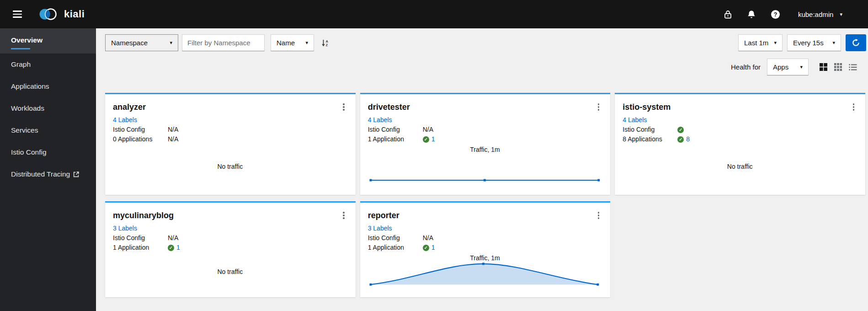 This screenshot has height=311, width=868. What do you see at coordinates (728, 15) in the screenshot?
I see `lock-button` at bounding box center [728, 15].